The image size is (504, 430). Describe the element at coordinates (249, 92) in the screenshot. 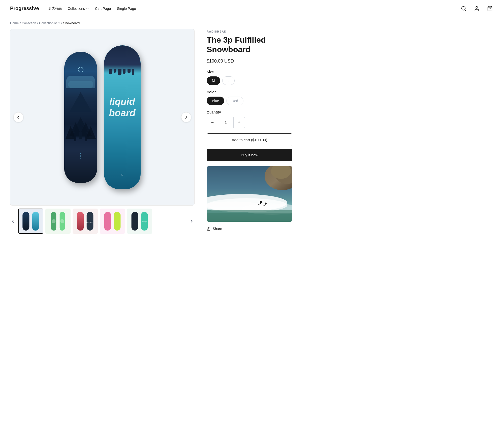

I see `color-label: Color` at that location.